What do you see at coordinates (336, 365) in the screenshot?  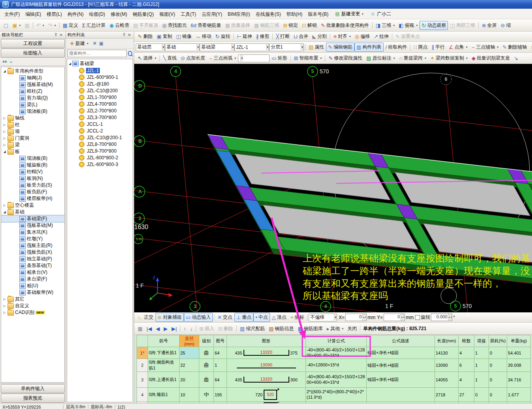 I see `calculation-formula-cell: -40+12800+15*d` at bounding box center [336, 365].